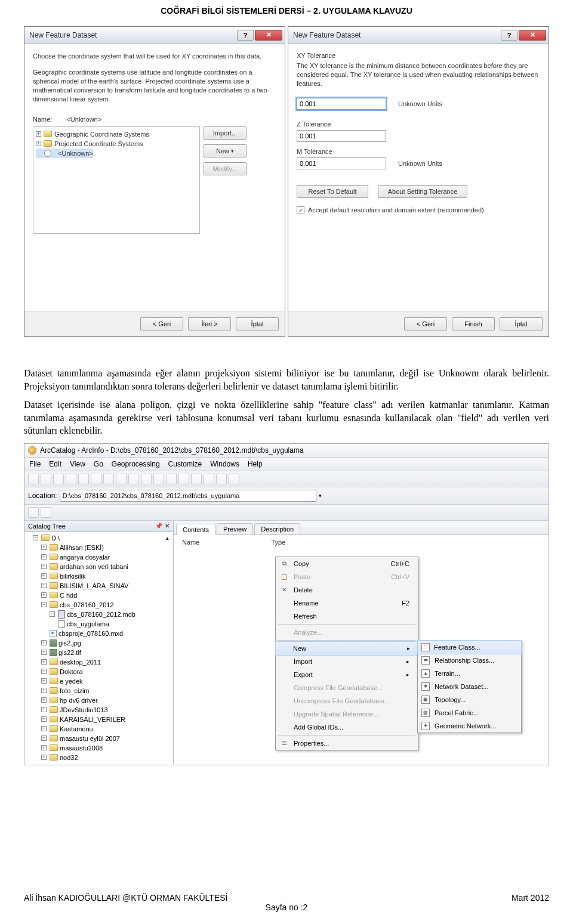  I want to click on submenu-network-dataset: ✱Network Dataset..., so click(469, 687).